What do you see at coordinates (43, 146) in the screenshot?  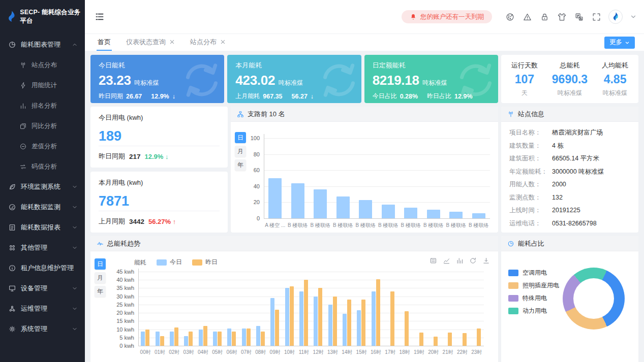 I see `sidebar-subitem: 差值分析` at bounding box center [43, 146].